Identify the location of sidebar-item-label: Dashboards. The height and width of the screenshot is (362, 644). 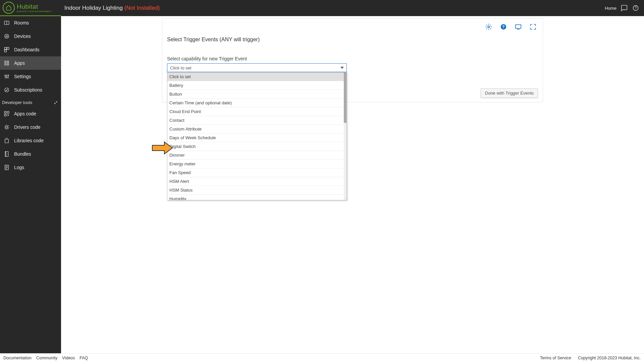
(27, 50).